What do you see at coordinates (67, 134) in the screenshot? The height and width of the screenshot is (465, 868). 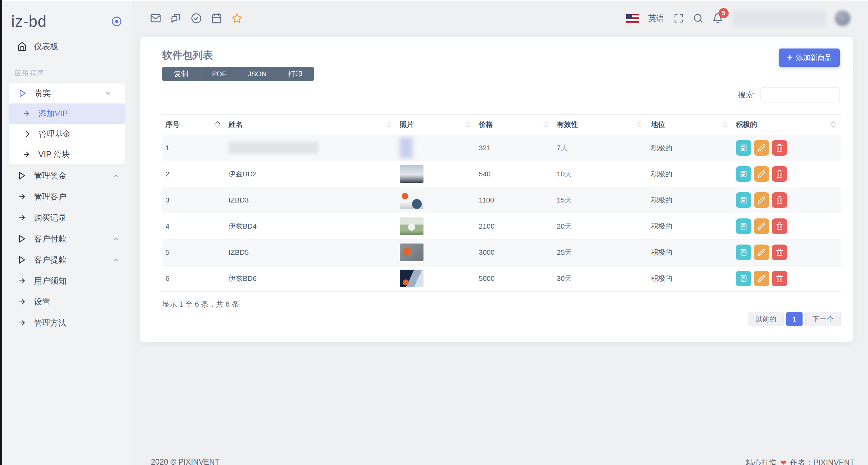 I see `sidebar-item-manage-fund: 管理基金` at bounding box center [67, 134].